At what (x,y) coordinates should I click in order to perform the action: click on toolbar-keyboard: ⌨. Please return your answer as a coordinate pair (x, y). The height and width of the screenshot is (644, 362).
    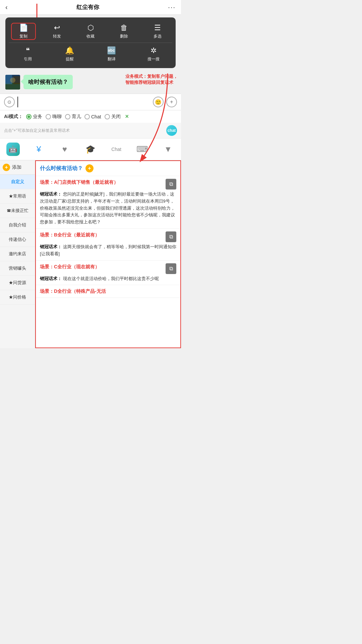
    Looking at the image, I should click on (142, 149).